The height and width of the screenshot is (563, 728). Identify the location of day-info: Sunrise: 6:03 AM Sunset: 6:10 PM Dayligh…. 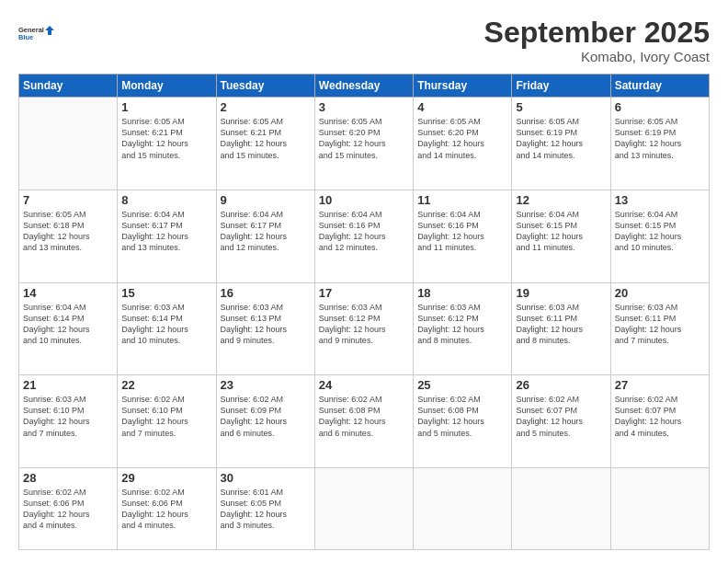
(68, 416).